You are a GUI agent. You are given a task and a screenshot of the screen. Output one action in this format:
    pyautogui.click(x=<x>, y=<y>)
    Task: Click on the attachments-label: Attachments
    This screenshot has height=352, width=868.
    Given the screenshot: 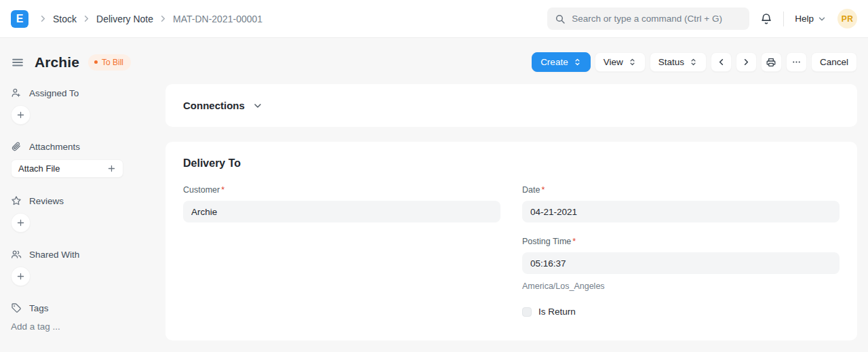 What is the action you would take?
    pyautogui.click(x=54, y=146)
    